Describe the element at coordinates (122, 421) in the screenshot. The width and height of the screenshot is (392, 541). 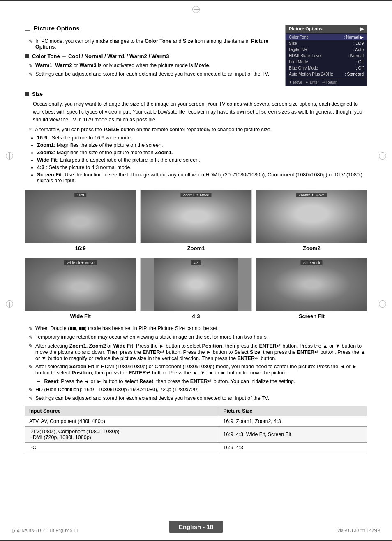
I see `table-cell-input-1: ATV, AV, Component (480i, 480p)` at that location.